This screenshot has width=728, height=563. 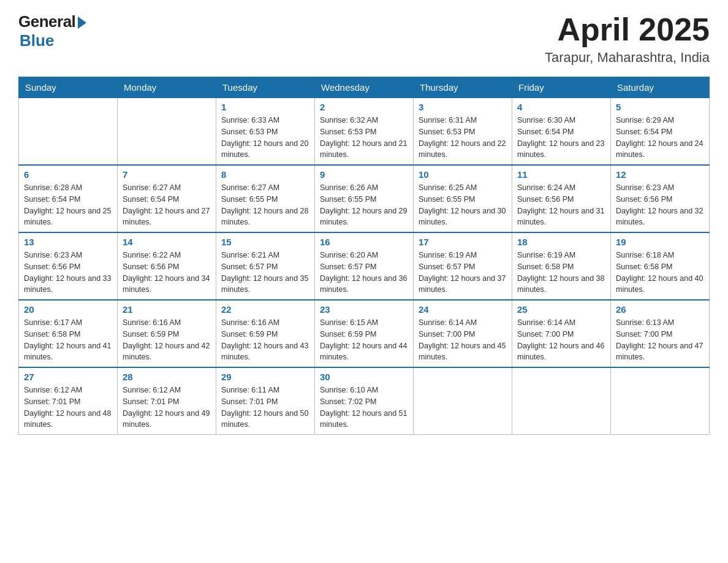 I want to click on calendar-week-row: 1Sunrise: 6:33 AMSunset: 6:53 PMDaylight…, so click(x=364, y=132).